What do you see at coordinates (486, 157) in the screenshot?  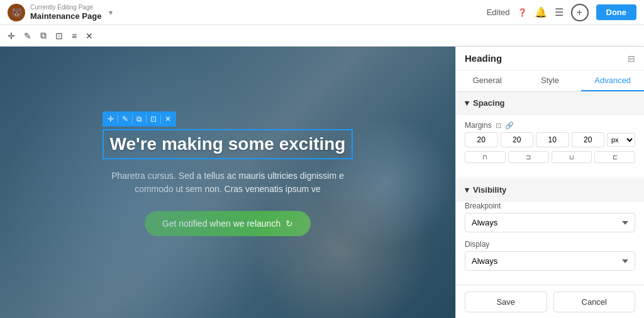 I see `margin-top-btn: ⊓` at bounding box center [486, 157].